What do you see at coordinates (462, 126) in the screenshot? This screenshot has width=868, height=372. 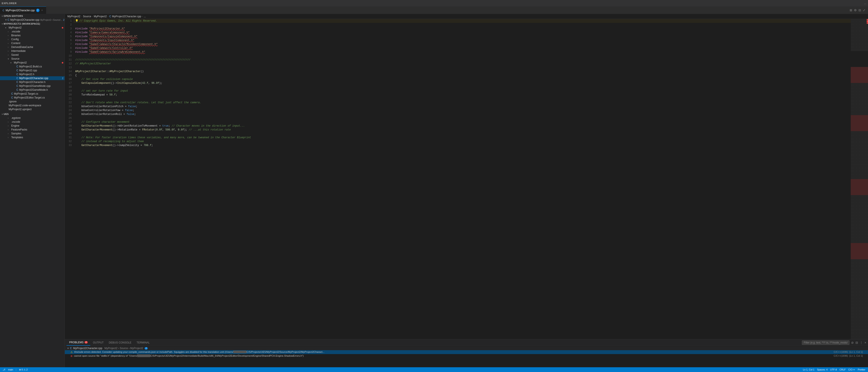 I see `code-line-28: GetCharacterMovement()->bOrientRotationT…` at bounding box center [462, 126].